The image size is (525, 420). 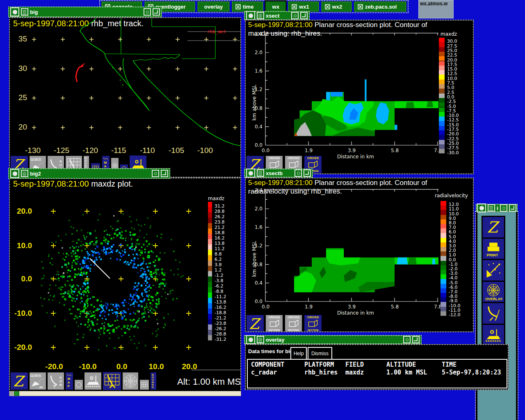 What do you see at coordinates (119, 151) in the screenshot?
I see `map-x-tick: -115` at bounding box center [119, 151].